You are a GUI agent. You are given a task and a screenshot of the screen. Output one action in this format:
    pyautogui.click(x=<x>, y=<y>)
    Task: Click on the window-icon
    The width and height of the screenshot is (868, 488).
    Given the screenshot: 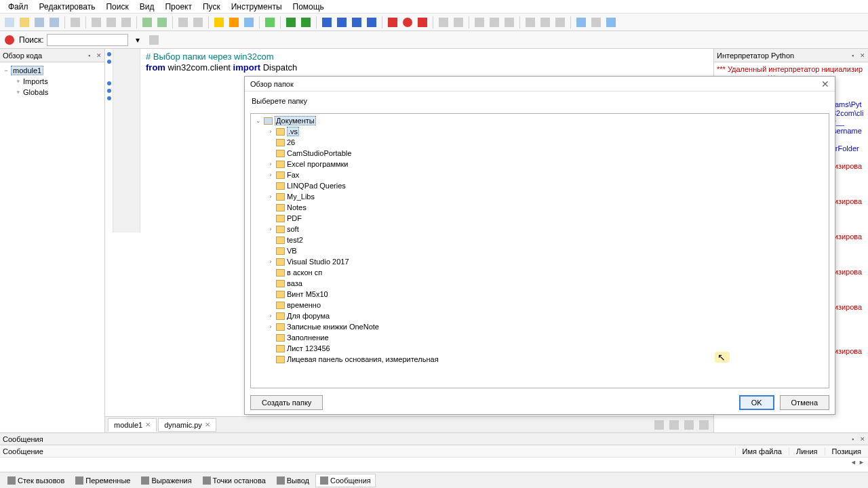 What is the action you would take?
    pyautogui.click(x=249, y=22)
    